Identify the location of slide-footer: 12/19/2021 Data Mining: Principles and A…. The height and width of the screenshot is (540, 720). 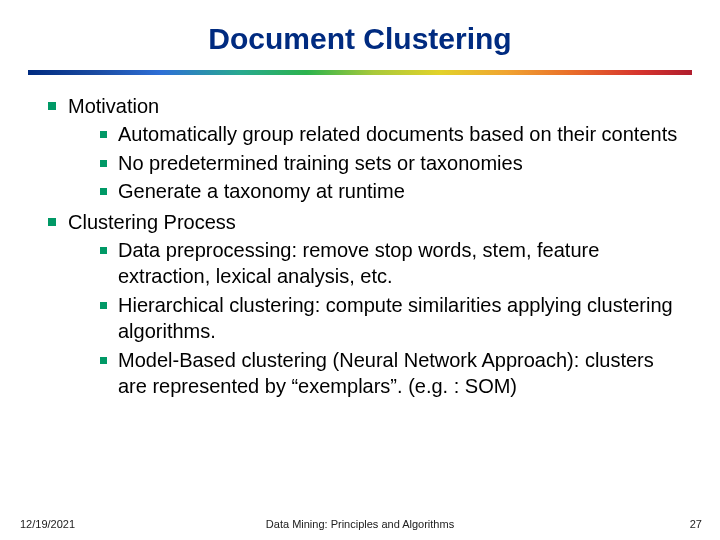
(360, 522).